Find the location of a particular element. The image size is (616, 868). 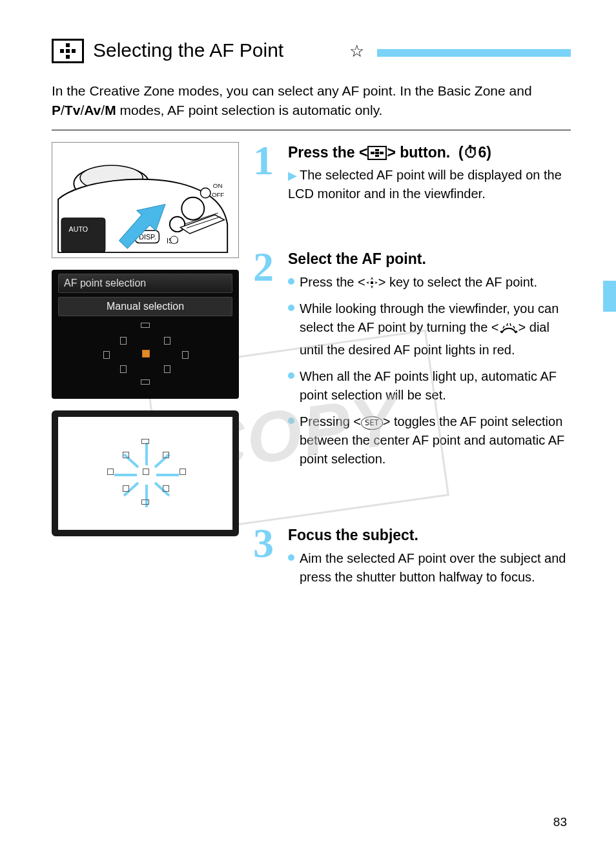

s2b1b: > key to select the AF point. is located at coordinates (458, 282).